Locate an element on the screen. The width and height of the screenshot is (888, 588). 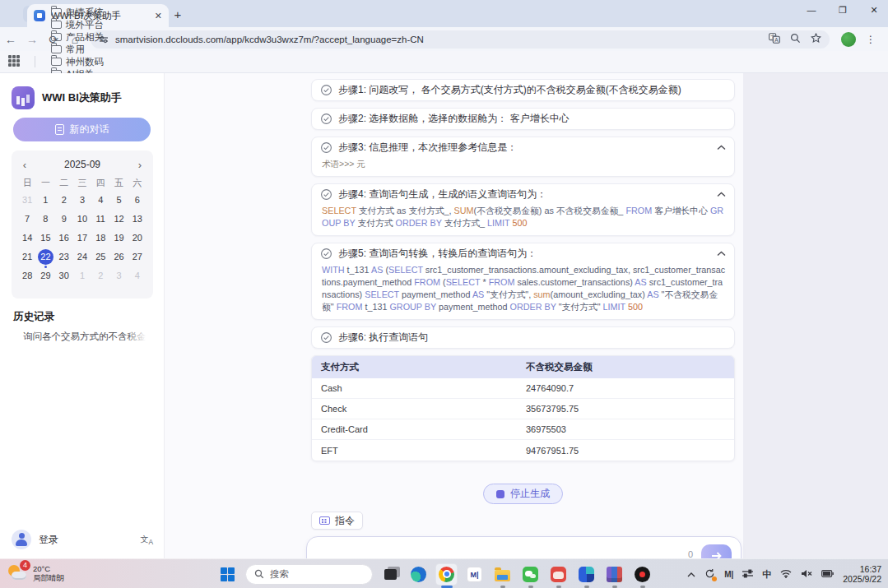
calendar-day: 26 is located at coordinates (119, 257).